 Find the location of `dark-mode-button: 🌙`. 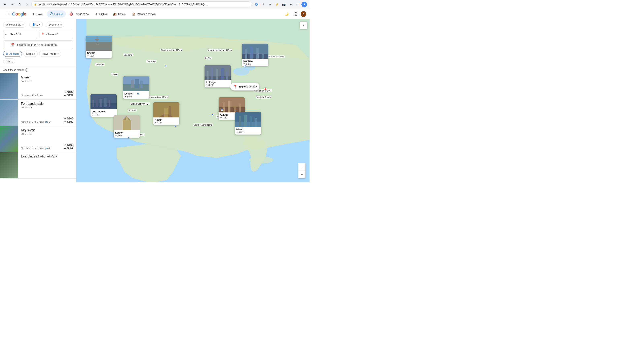

dark-mode-button: 🌙 is located at coordinates (286, 14).